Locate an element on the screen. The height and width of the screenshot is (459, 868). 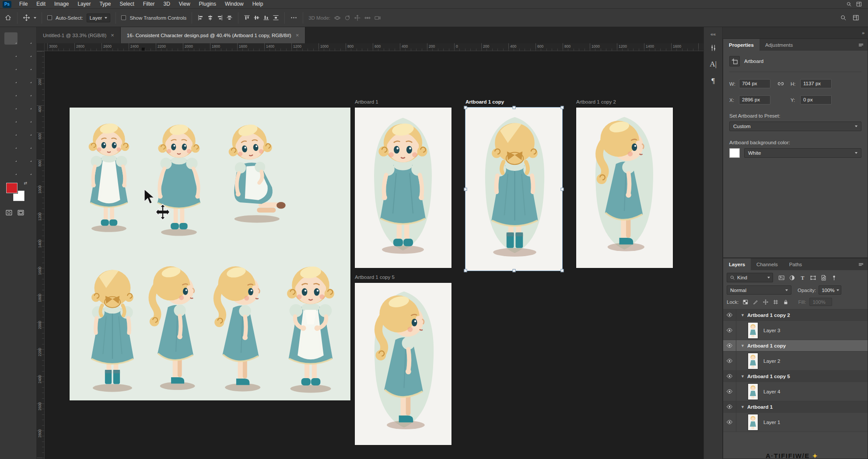
artboard-artboard-1-copy: Artboard 1 copy is located at coordinates (514, 189).